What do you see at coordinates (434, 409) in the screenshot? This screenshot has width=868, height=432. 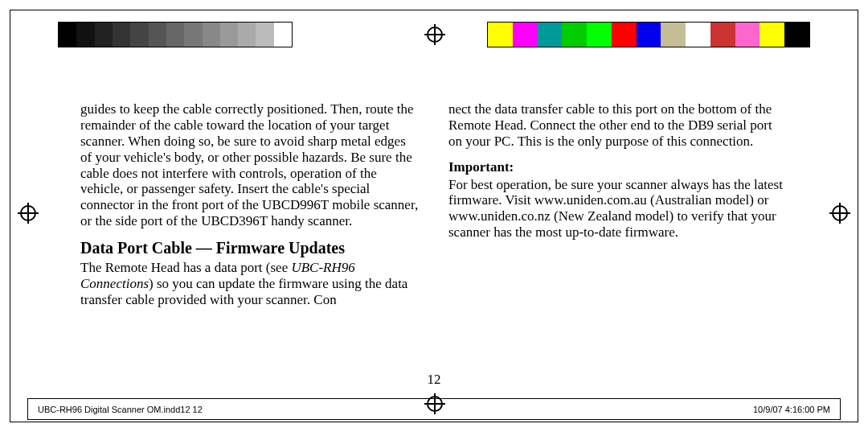 I see `slug-line: UBC-RH96 Digital Scanner OM.indd12 12 10…` at bounding box center [434, 409].